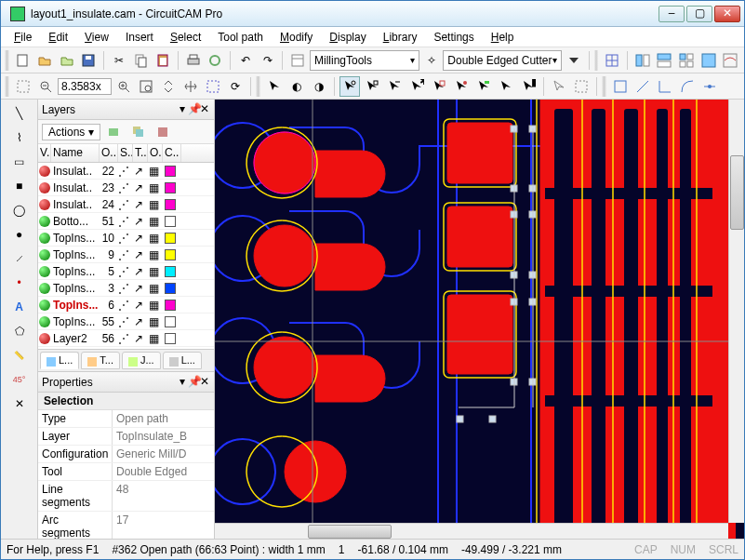  Describe the element at coordinates (126, 153) in the screenshot. I see `layer-col-header: S..` at that location.